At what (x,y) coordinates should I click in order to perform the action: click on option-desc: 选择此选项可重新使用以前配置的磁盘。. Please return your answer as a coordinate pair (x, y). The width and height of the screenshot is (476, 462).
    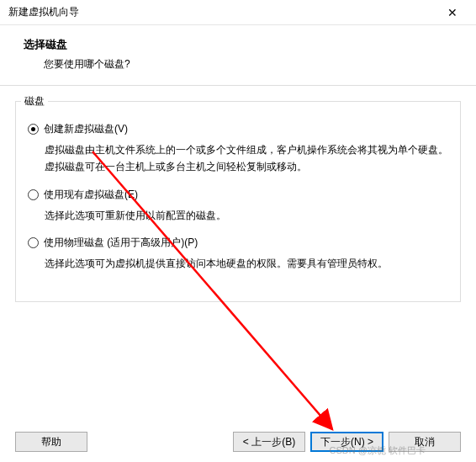
    Looking at the image, I should click on (238, 215).